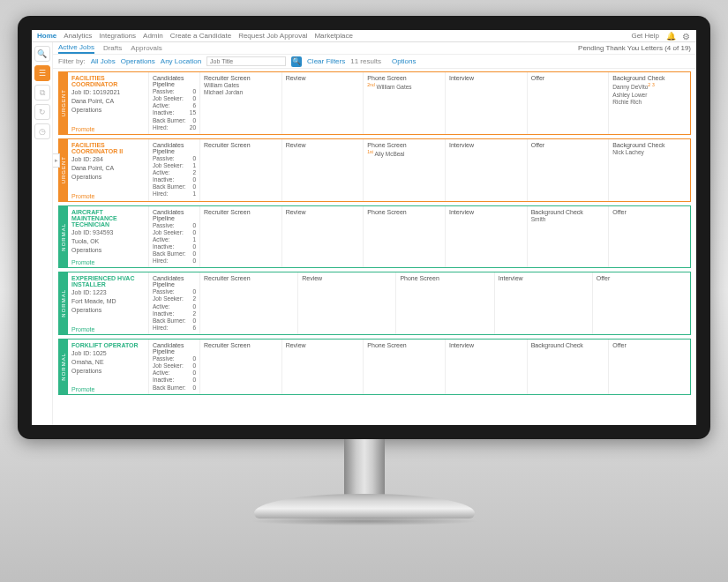  What do you see at coordinates (296, 62) in the screenshot?
I see `search-button: 🔍` at bounding box center [296, 62].